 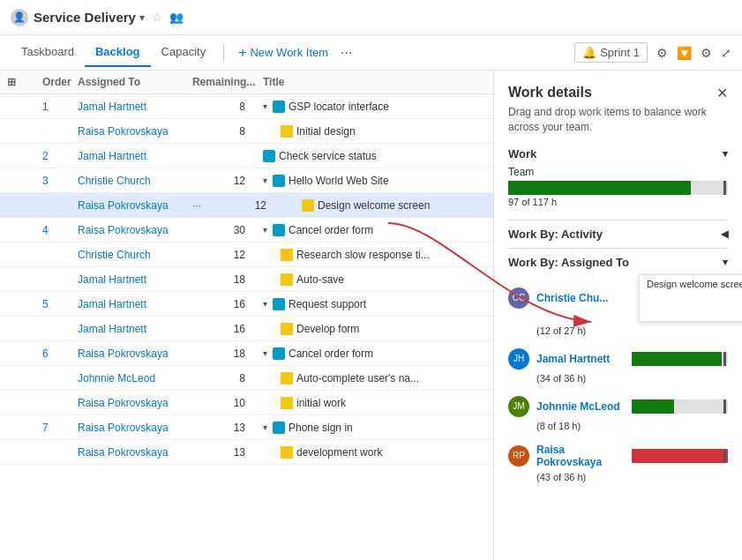 What do you see at coordinates (685, 53) in the screenshot?
I see `filter-icon: 🔽` at bounding box center [685, 53].